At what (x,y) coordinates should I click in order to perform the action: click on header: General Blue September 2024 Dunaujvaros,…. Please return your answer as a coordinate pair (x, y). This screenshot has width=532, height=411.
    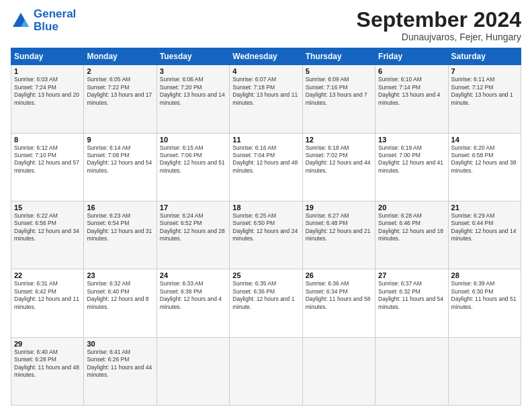
    Looking at the image, I should click on (266, 26).